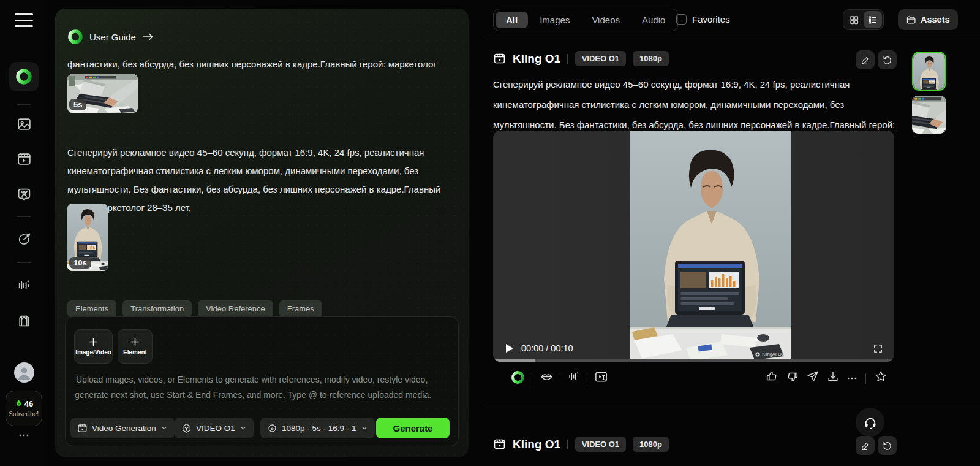  What do you see at coordinates (75, 379) in the screenshot?
I see `text-caret` at bounding box center [75, 379].